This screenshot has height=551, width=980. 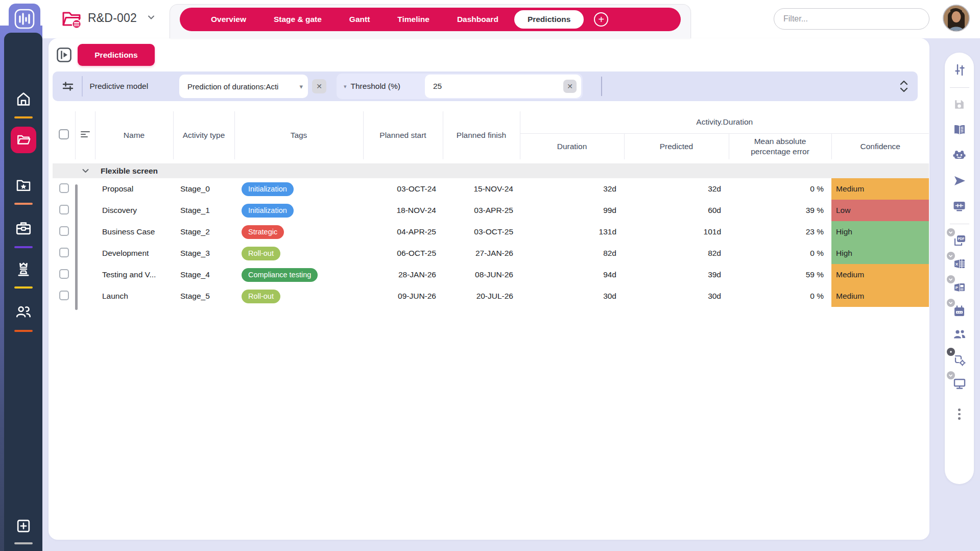 I want to click on cell-name: Testing and V..., so click(x=134, y=275).